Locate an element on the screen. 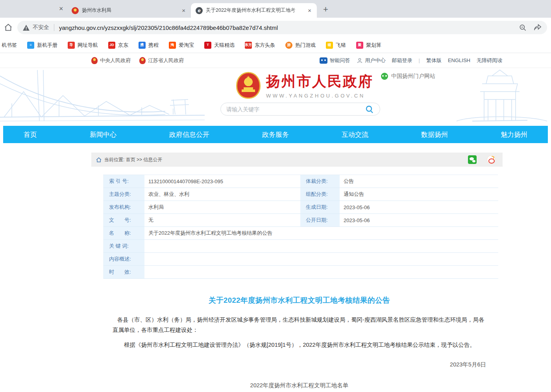 This screenshot has height=392, width=551. user-center-link: 用户中心 is located at coordinates (371, 61).